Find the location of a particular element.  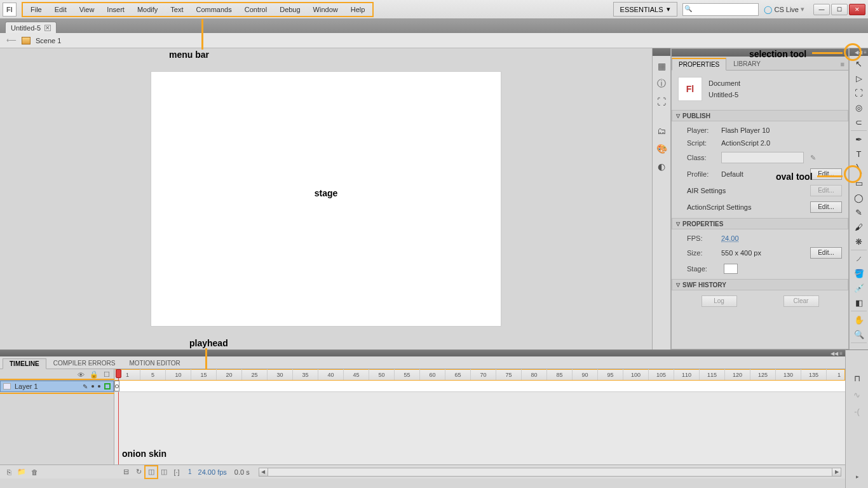

ruler-tick: 60 is located at coordinates (432, 375).